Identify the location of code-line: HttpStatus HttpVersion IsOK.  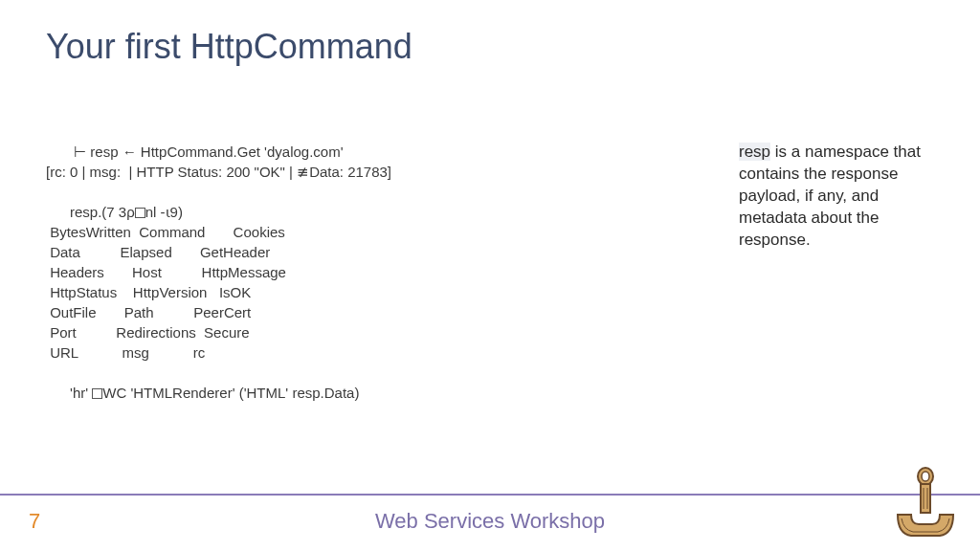
(148, 293).